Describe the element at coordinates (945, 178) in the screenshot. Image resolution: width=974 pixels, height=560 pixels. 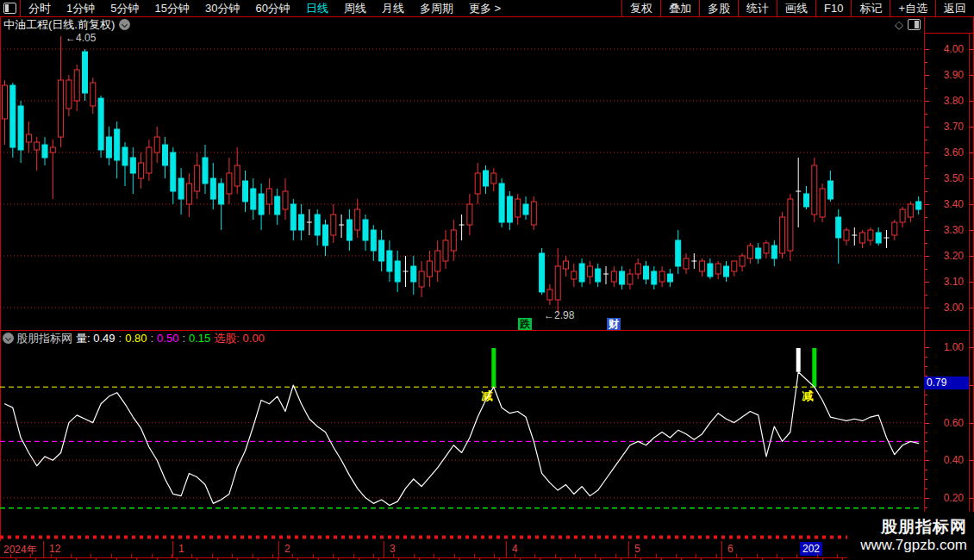
I see `price-axis-label: 3.50` at that location.